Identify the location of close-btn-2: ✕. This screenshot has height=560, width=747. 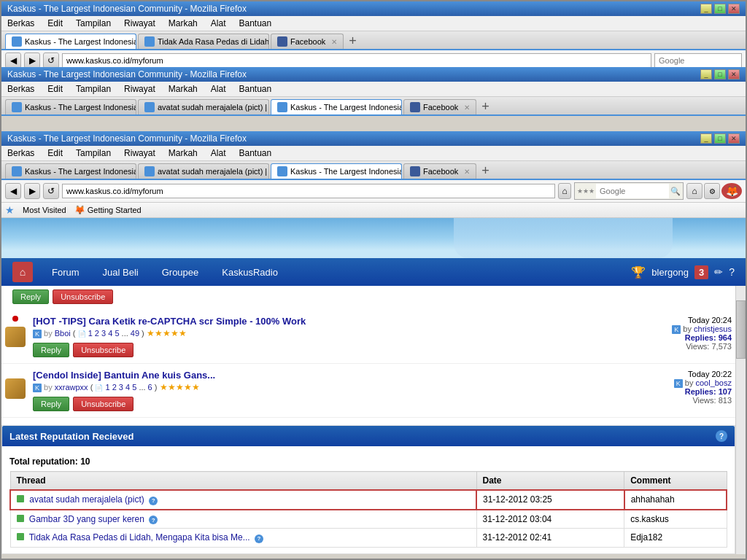
(734, 74).